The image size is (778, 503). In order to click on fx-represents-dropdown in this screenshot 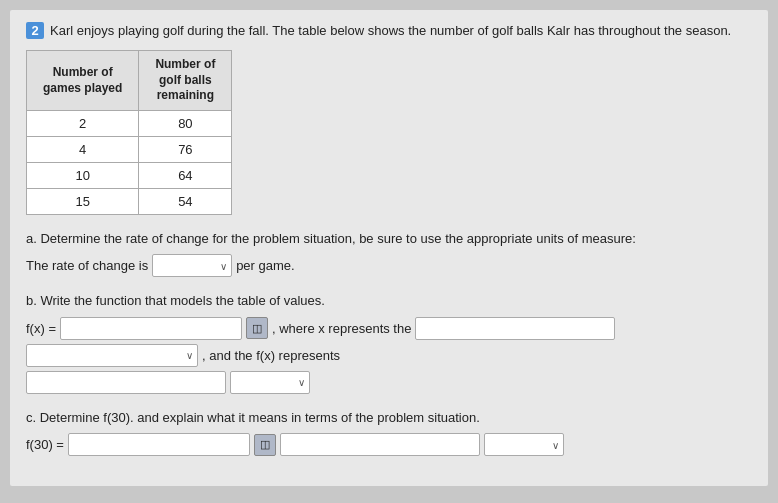, I will do `click(270, 382)`.